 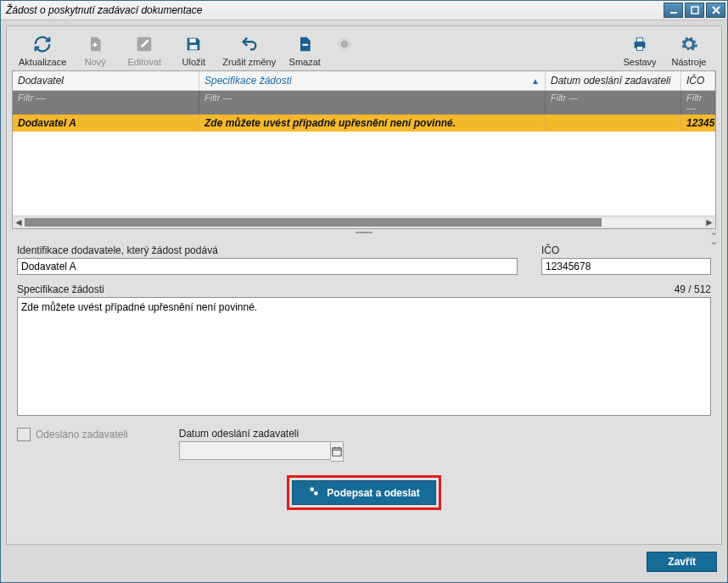 What do you see at coordinates (694, 10) in the screenshot?
I see `window-controls` at bounding box center [694, 10].